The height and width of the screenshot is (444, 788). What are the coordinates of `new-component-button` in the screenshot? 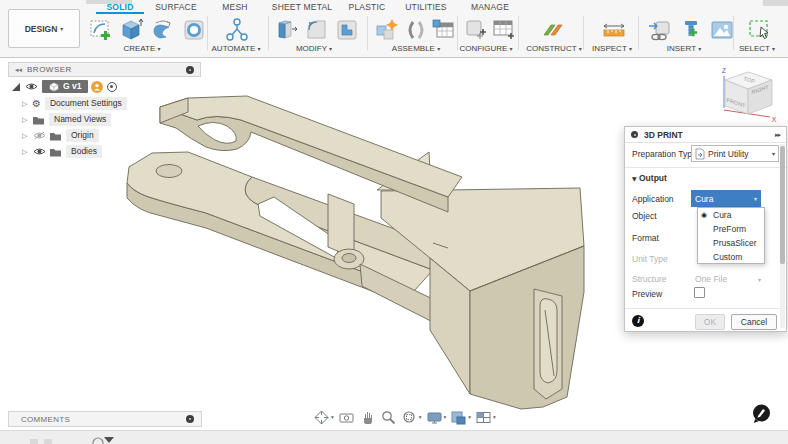 It's located at (386, 30).